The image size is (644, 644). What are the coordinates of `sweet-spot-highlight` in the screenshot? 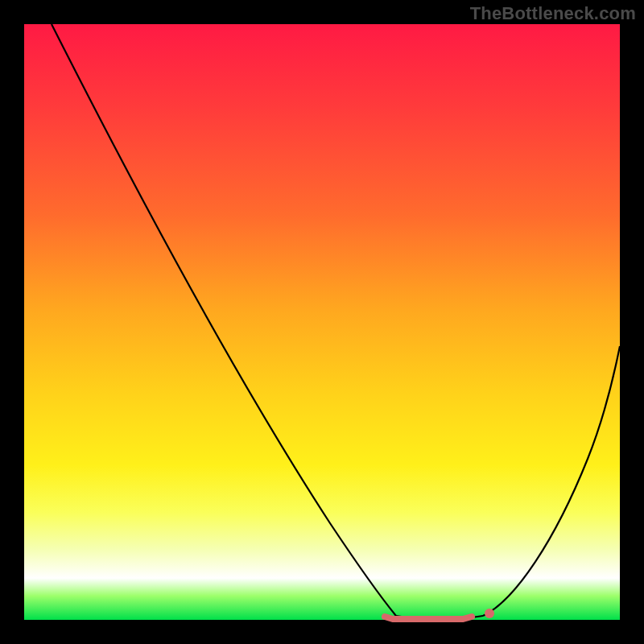 It's located at (428, 618).